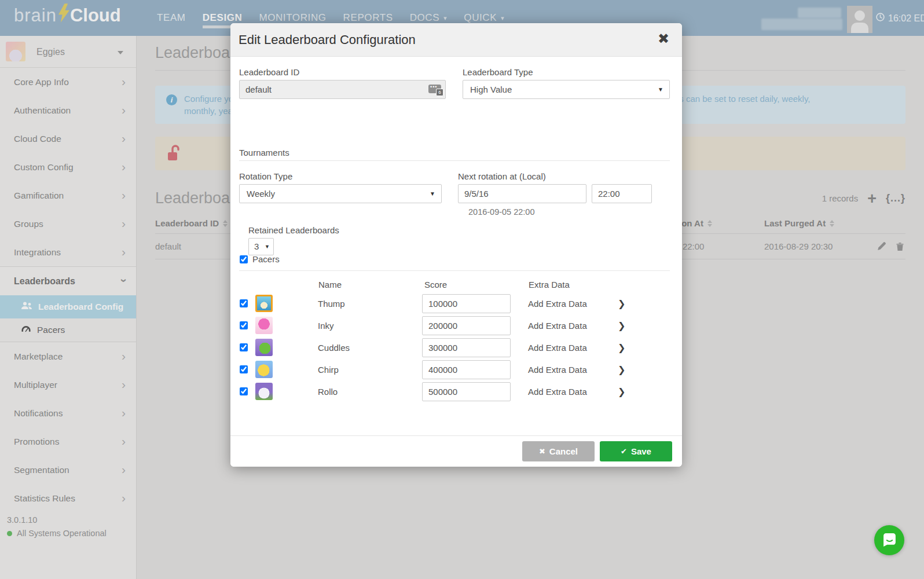 The width and height of the screenshot is (924, 579). I want to click on x-icon: ✖, so click(542, 452).